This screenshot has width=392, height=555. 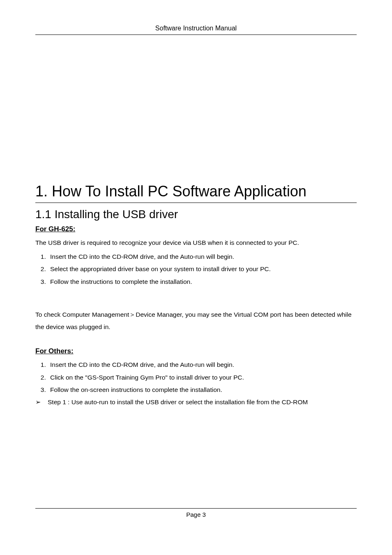 What do you see at coordinates (196, 243) in the screenshot?
I see `intro-paragraph: The USB driver is required to recognize …` at bounding box center [196, 243].